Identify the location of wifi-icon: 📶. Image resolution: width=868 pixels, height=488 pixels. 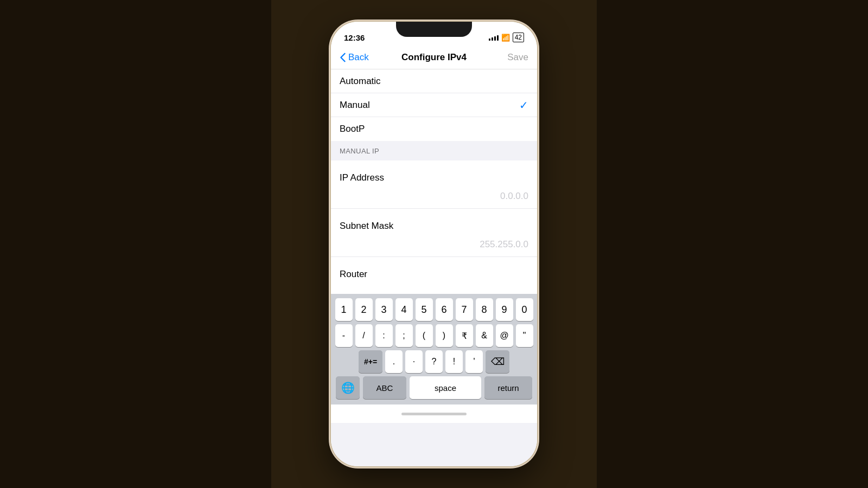
(506, 38).